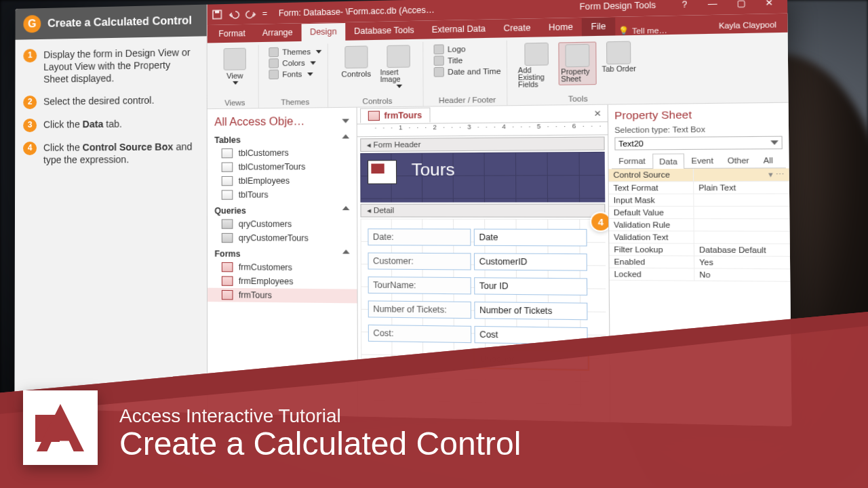 The height and width of the screenshot is (488, 868). I want to click on nav-group-queries: Queries, so click(282, 210).